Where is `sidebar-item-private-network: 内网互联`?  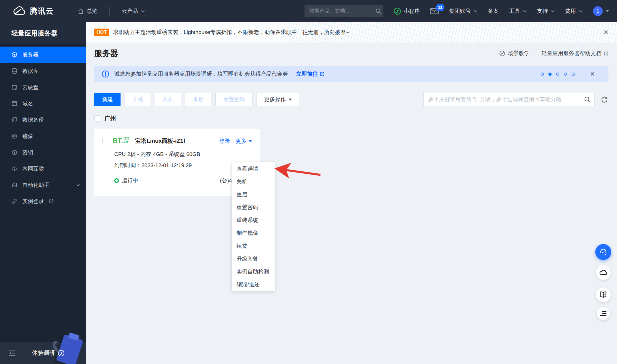
sidebar-item-private-network: 内网互联 is located at coordinates (43, 169).